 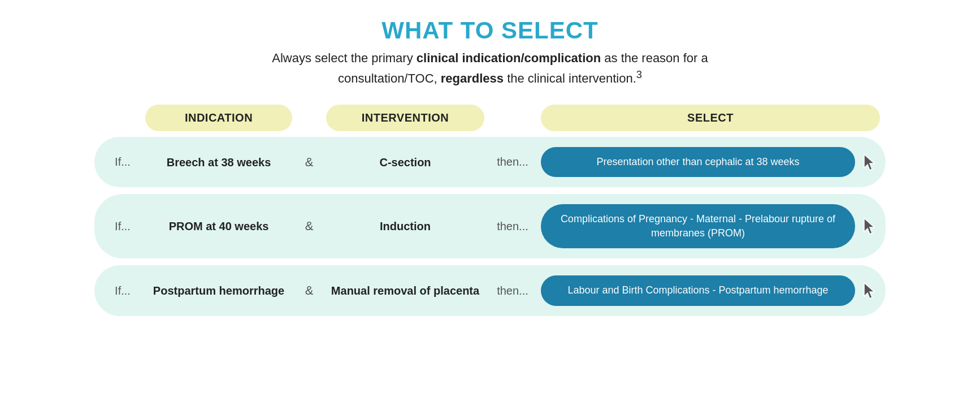 What do you see at coordinates (698, 162) in the screenshot?
I see `row1-select-button: Presentation other than cephalic at 38 w…` at bounding box center [698, 162].